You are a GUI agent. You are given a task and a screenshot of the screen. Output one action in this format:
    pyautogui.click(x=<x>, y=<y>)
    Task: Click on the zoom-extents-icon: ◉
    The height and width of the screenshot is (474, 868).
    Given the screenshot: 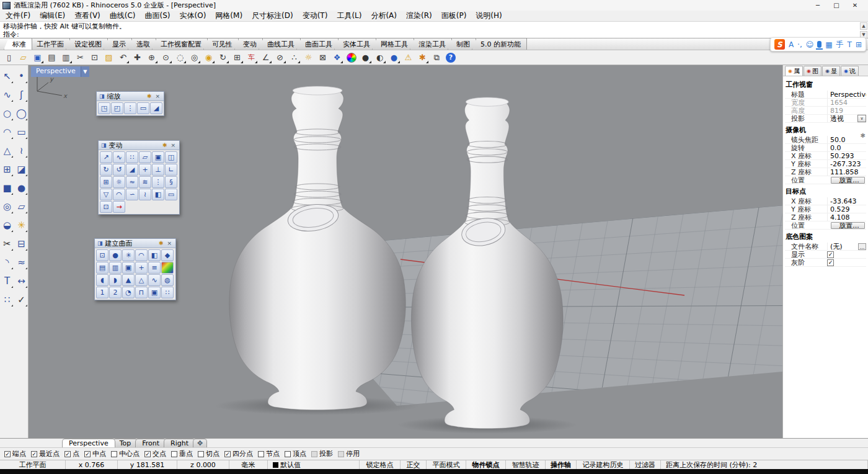 What is the action you would take?
    pyautogui.click(x=208, y=57)
    